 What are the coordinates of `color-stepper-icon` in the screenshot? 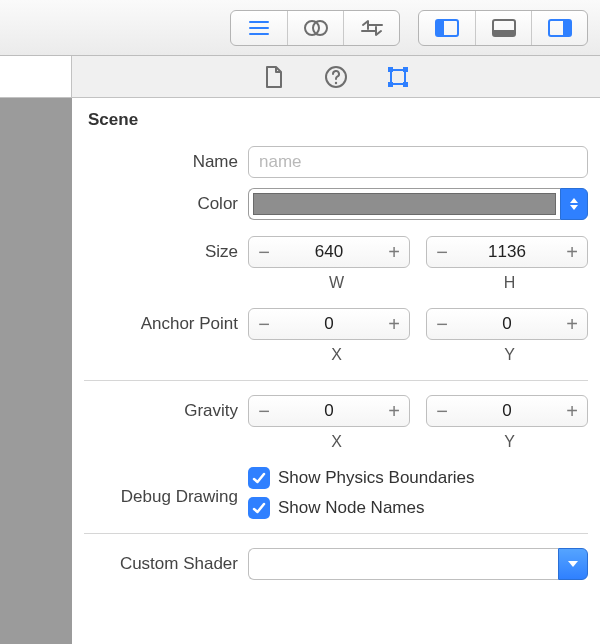 It's located at (574, 204).